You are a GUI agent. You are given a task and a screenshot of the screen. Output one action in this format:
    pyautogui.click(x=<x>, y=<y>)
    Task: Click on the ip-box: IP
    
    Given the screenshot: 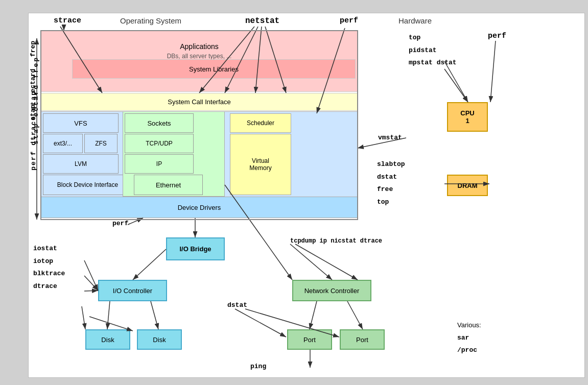 What is the action you would take?
    pyautogui.click(x=159, y=164)
    